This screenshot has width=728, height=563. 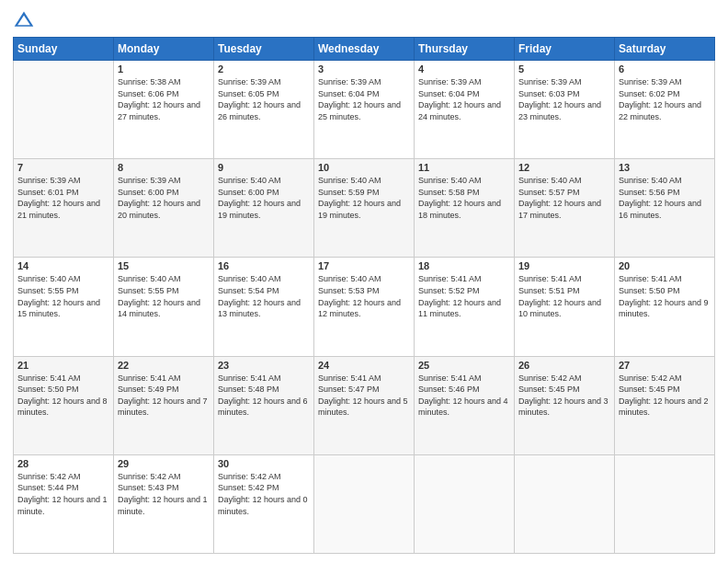 I want to click on calendar-header-wednesday: Wednesday, so click(x=364, y=50).